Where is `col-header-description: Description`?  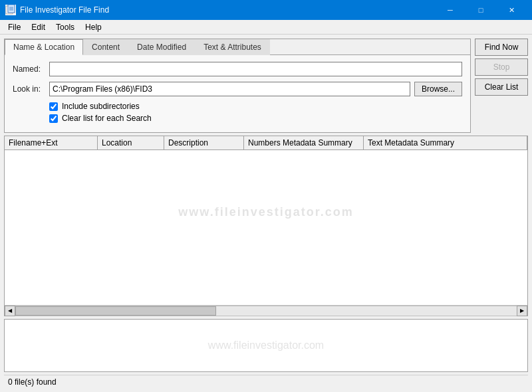
col-header-description: Description is located at coordinates (204, 143).